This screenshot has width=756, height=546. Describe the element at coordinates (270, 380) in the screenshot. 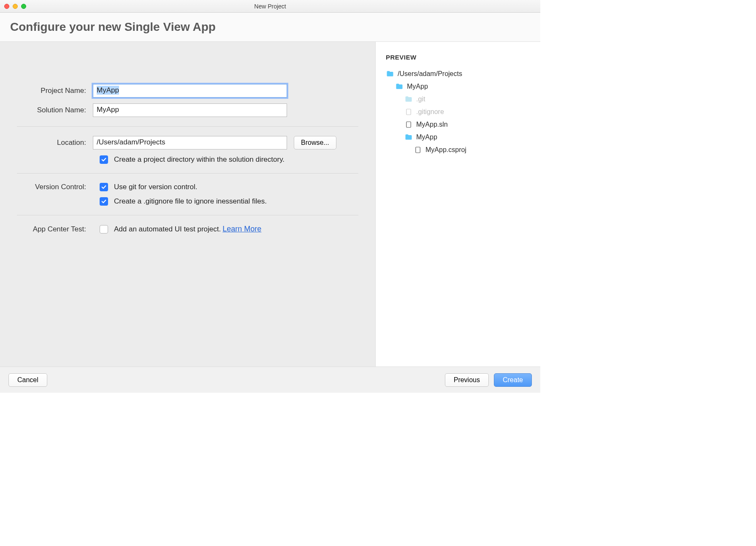

I see `footer: Cancel Previous Create` at that location.